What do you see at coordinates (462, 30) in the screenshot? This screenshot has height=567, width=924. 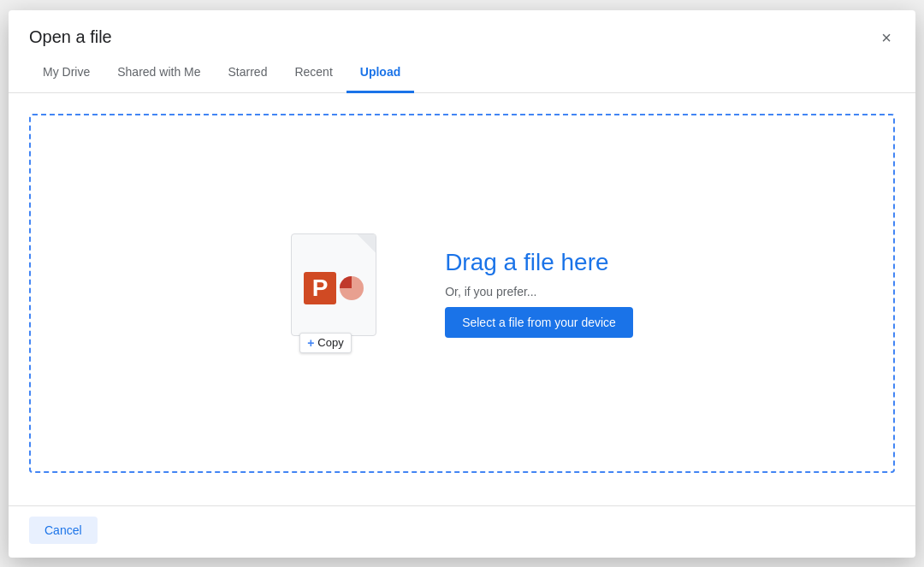 I see `dialog-header: Open a file ×` at bounding box center [462, 30].